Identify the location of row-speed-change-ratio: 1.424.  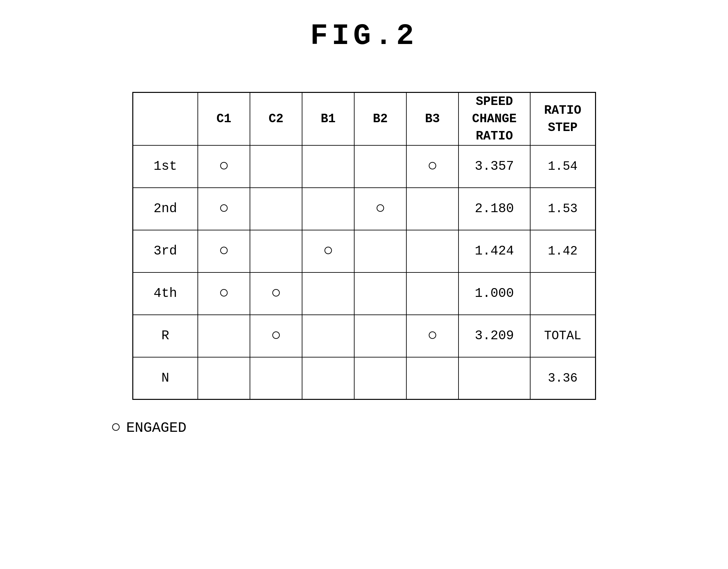
(495, 251).